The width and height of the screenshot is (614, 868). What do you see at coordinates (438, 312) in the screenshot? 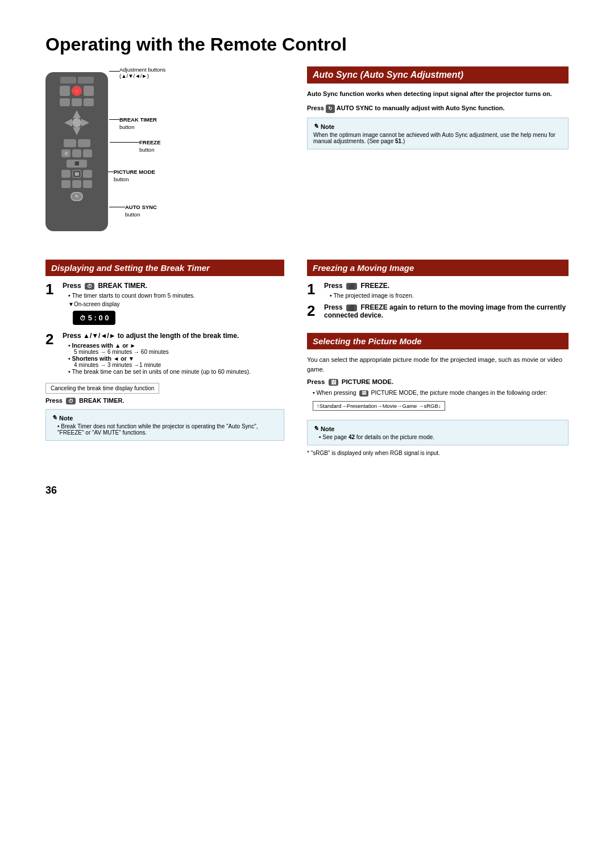
I see `freezing-step2: 2 Press ⬛ FREEZE again to return to the …` at bounding box center [438, 312].